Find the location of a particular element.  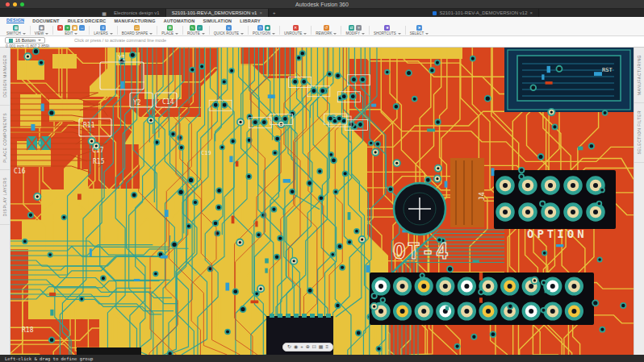

ribbon-group-board-shape: ▭BOARD SHAPE is located at coordinates (137, 30).